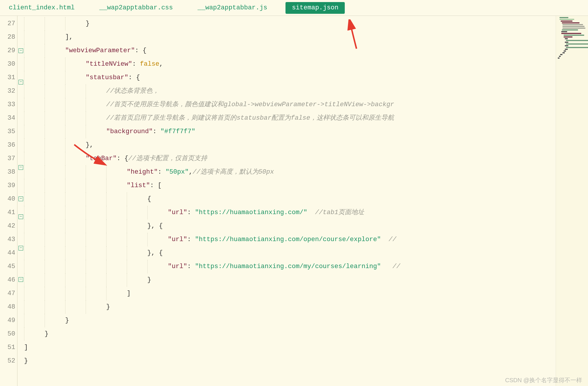 Image resolution: width=588 pixels, height=386 pixels. Describe the element at coordinates (9, 348) in the screenshot. I see `line-number: 51` at that location.